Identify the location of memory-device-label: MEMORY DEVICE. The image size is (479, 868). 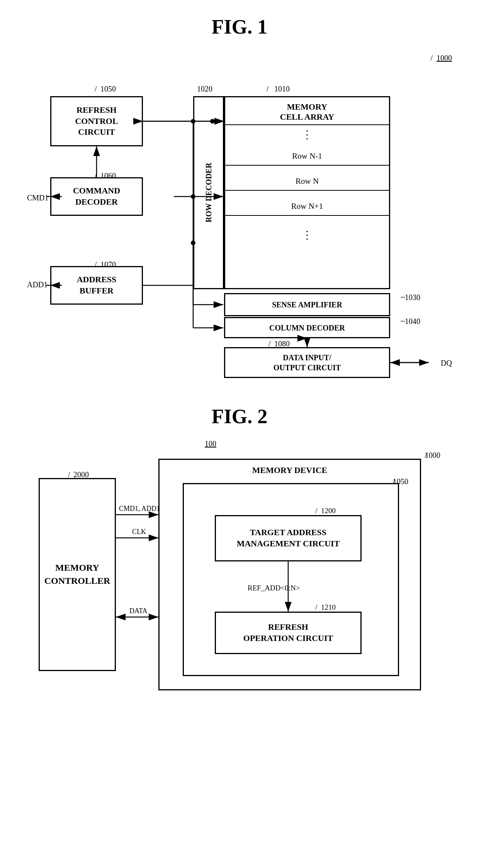
(290, 470).